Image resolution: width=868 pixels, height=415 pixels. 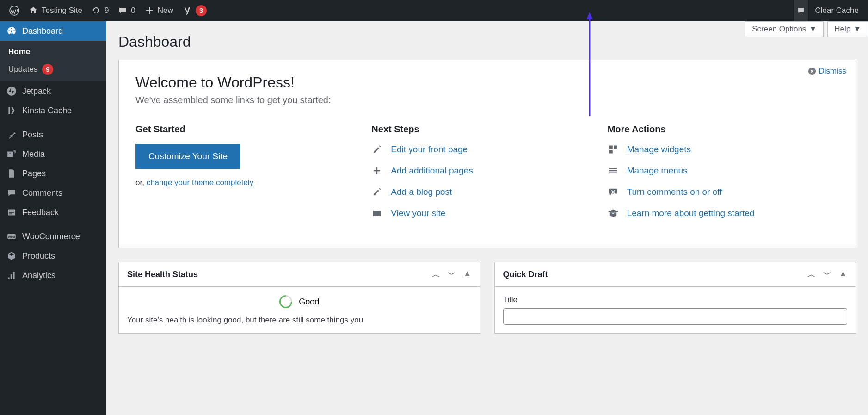 I want to click on svg-text: woo, so click(x=11, y=237).